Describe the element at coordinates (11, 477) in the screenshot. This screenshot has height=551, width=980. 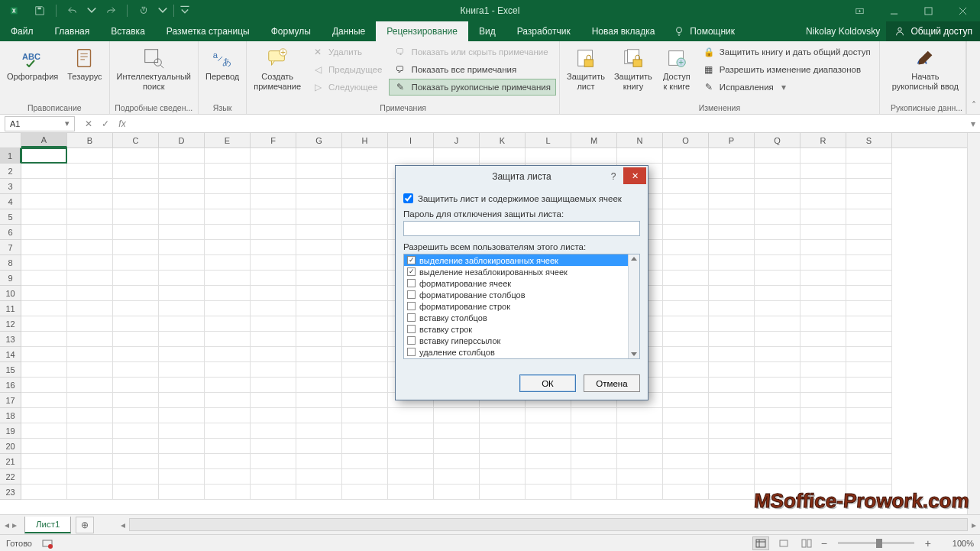
I see `row-header: 22` at that location.